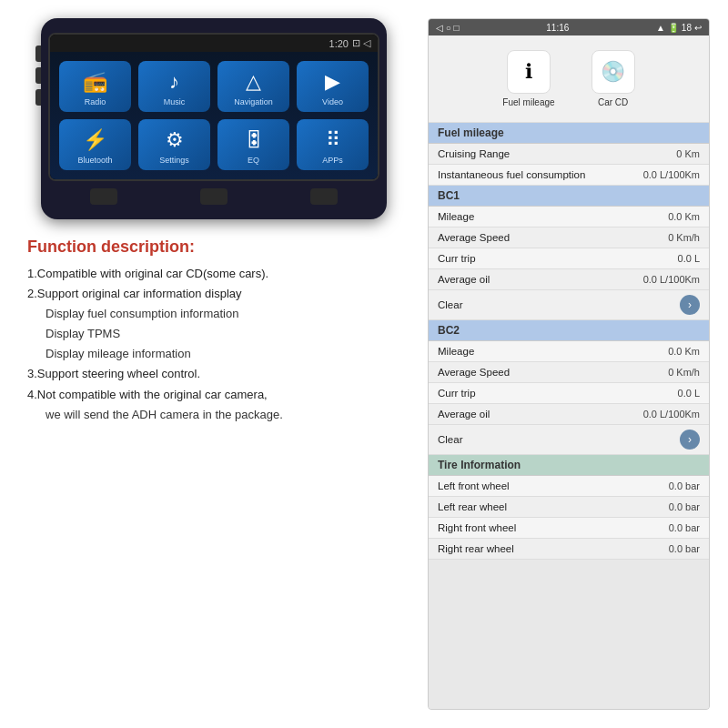  Describe the element at coordinates (175, 82) in the screenshot. I see `app-icon: ♪` at that location.